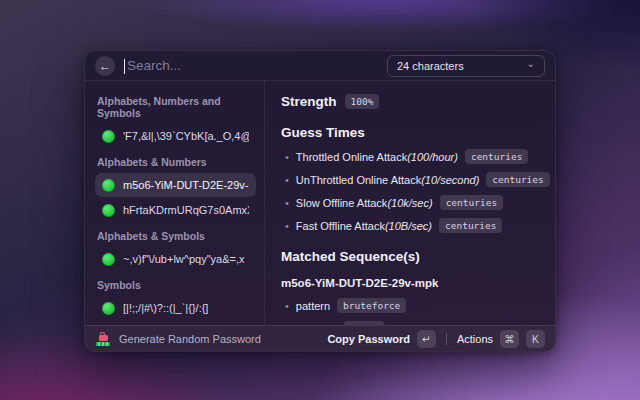 The height and width of the screenshot is (400, 640). What do you see at coordinates (313, 306) in the screenshot?
I see `prop-label: pattern` at bounding box center [313, 306].